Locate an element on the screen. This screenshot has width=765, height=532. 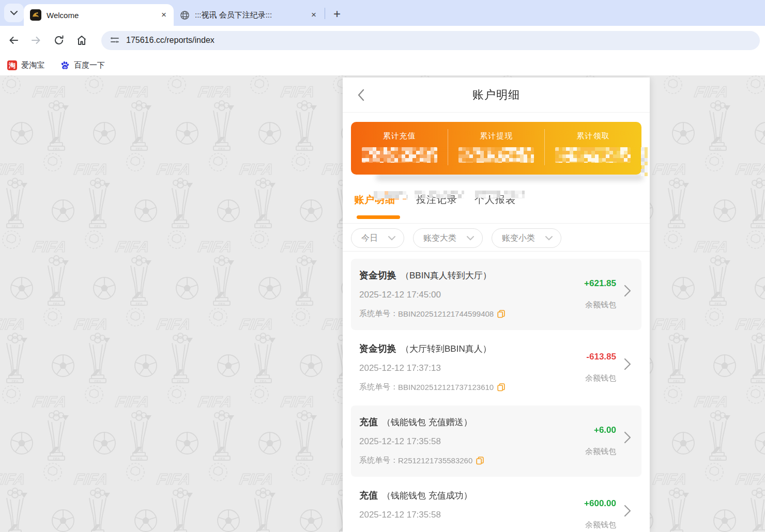
tab-title: :::视讯 会员下注纪录::: is located at coordinates (252, 15).